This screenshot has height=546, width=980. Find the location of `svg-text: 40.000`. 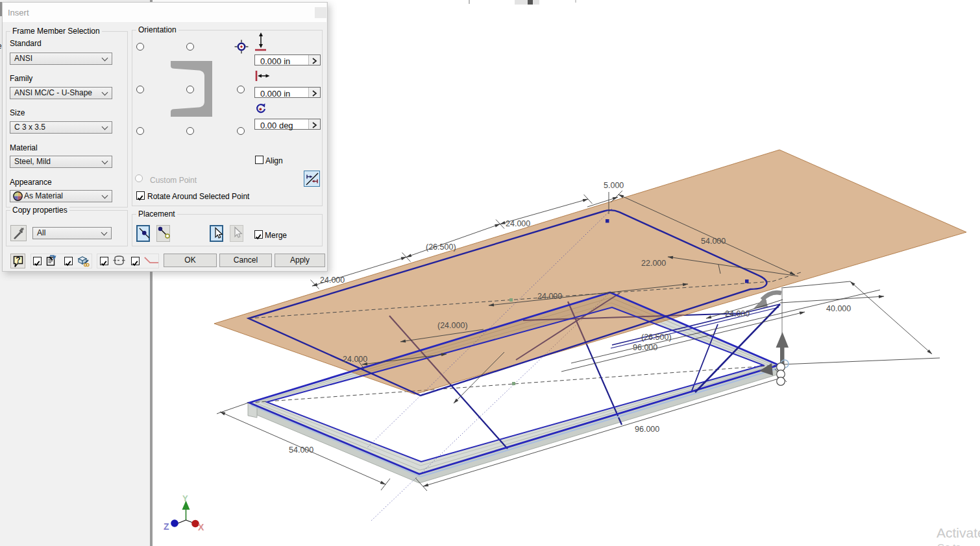

svg-text: 40.000 is located at coordinates (839, 309).